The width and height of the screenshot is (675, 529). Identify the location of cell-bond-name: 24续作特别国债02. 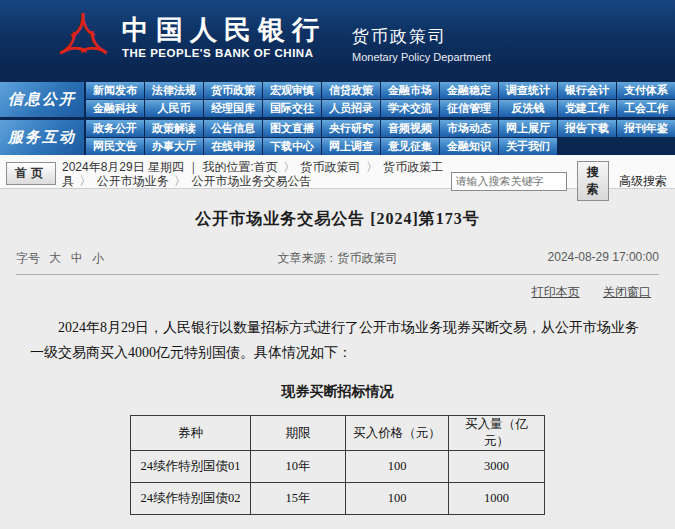
(191, 499).